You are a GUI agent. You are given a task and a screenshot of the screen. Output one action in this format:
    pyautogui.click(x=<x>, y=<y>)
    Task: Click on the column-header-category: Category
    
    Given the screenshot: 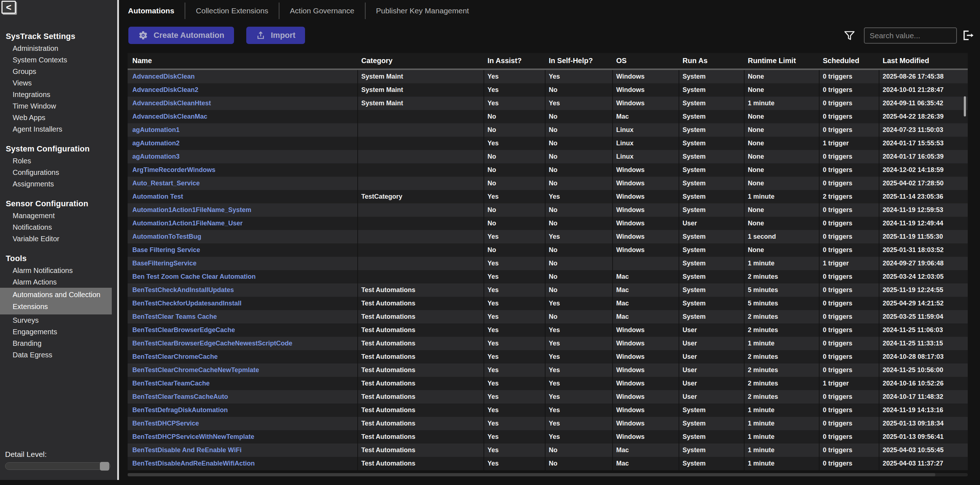 What is the action you would take?
    pyautogui.click(x=421, y=61)
    